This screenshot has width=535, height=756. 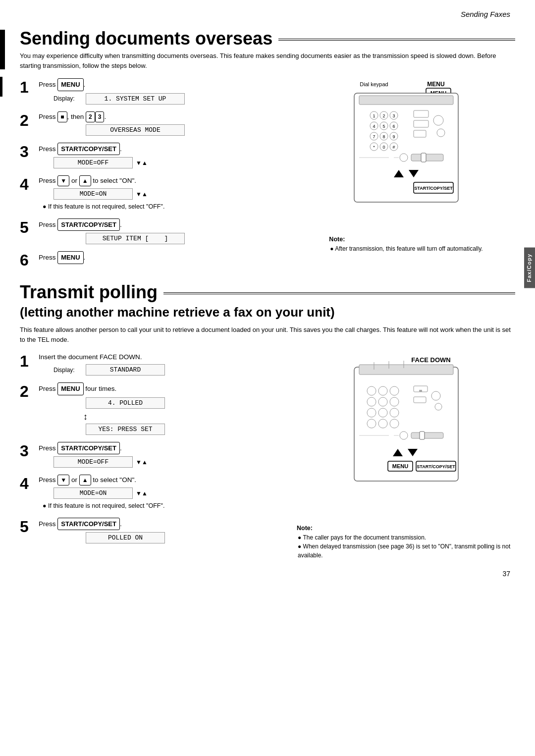 What do you see at coordinates (135, 99) in the screenshot?
I see `step1-display-value: 1. SYSTEM SET UP` at bounding box center [135, 99].